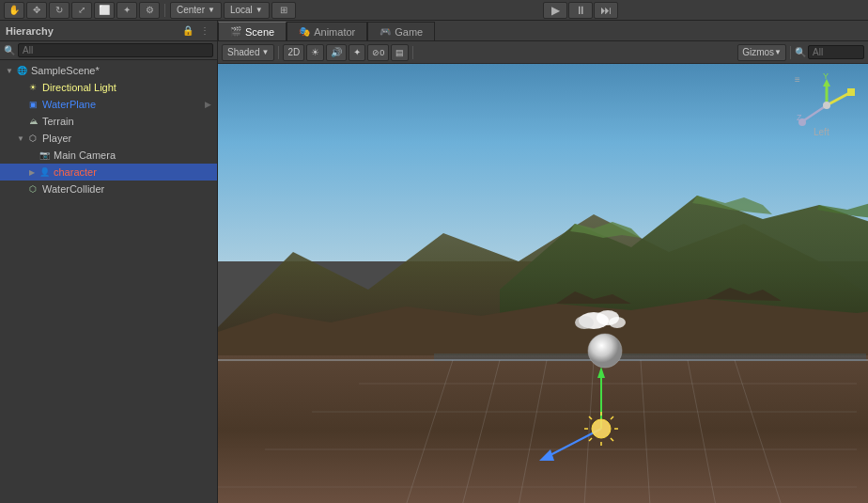 The height and width of the screenshot is (503, 868). Describe the element at coordinates (127, 10) in the screenshot. I see `transform-tool-button: ✦` at that location.